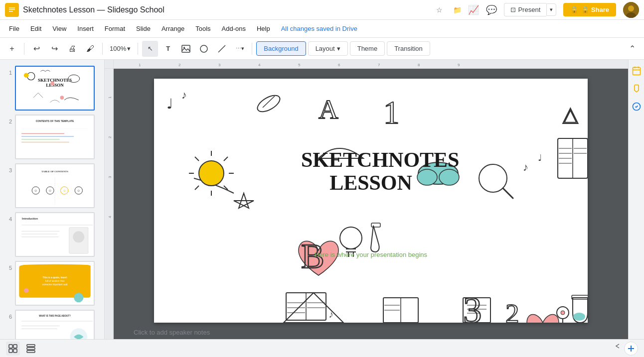  Describe the element at coordinates (474, 10) in the screenshot. I see `analytics-icon: 📈` at that location.